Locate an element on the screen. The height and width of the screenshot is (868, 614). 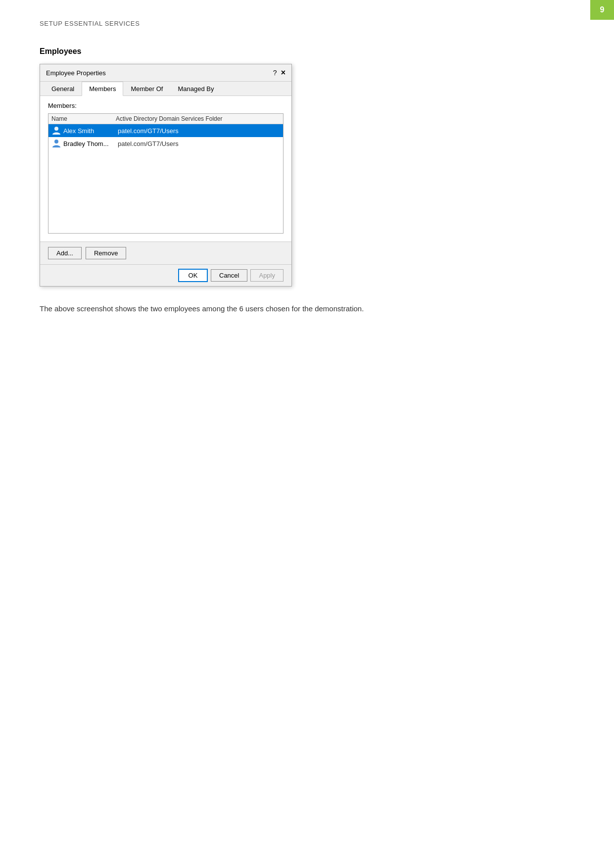
cancel-button: Cancel is located at coordinates (229, 275).